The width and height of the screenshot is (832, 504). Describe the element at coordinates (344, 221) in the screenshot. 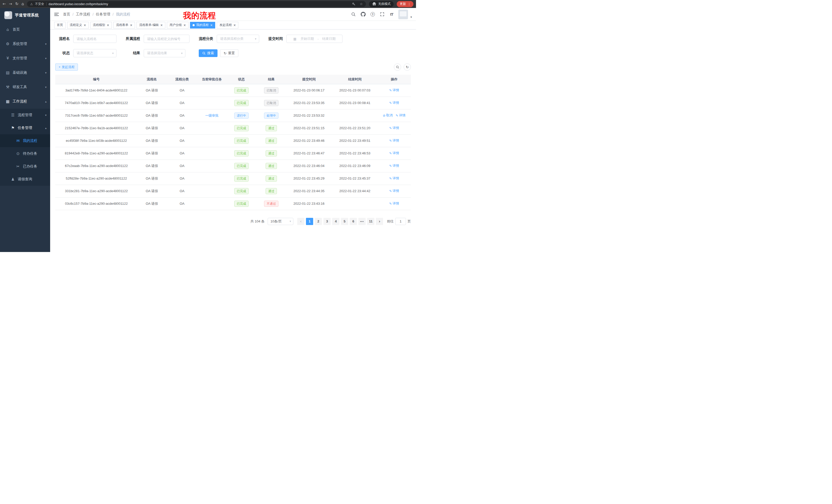

I see `page-button-5: 5` at that location.